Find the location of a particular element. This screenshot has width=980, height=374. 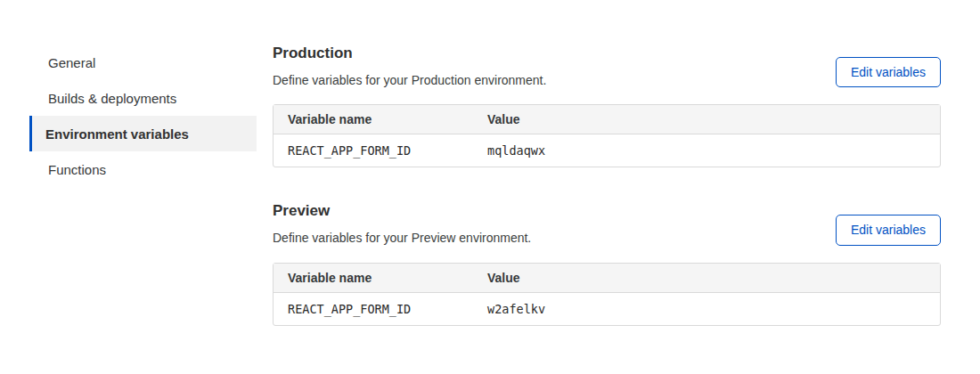

production-section-header: Production Define variables for your Pro… is located at coordinates (607, 66).